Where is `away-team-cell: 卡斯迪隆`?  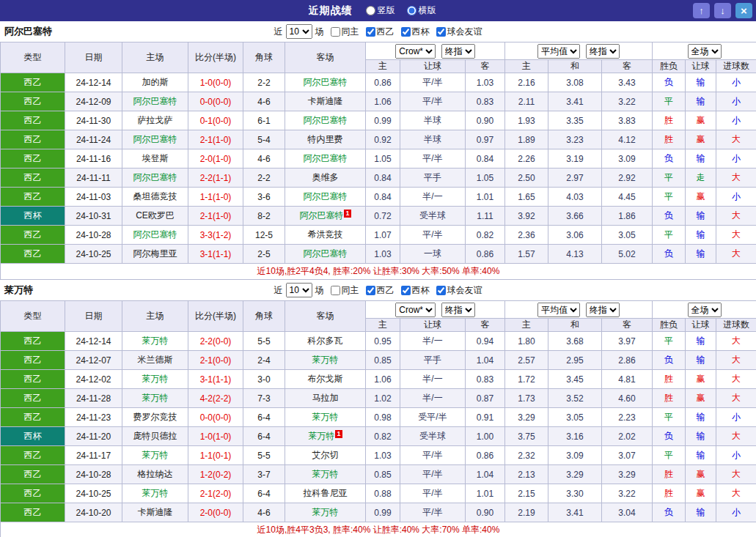
away-team-cell: 卡斯迪隆 is located at coordinates (326, 102).